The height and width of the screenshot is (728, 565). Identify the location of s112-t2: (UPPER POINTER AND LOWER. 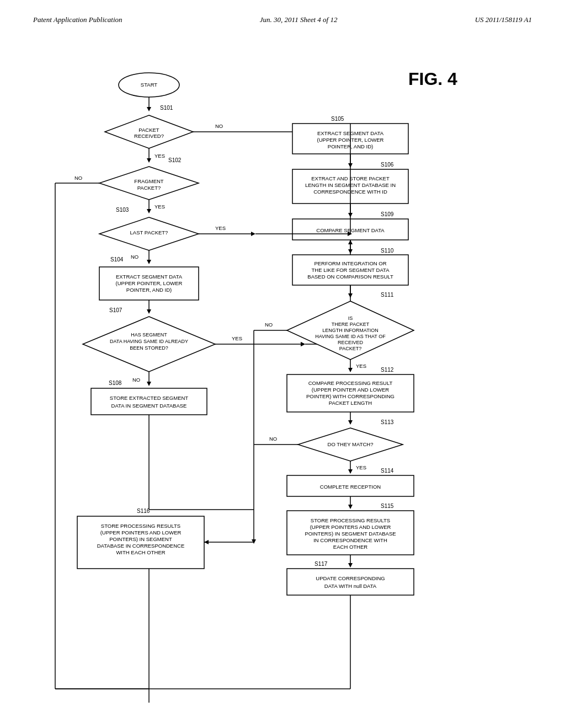
(351, 389).